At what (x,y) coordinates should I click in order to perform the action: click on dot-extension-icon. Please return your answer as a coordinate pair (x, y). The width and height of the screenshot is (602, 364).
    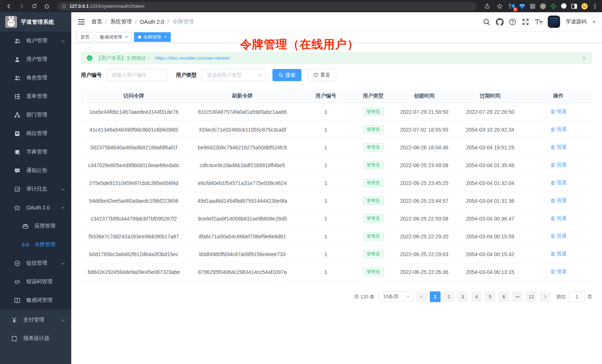
    Looking at the image, I should click on (543, 6).